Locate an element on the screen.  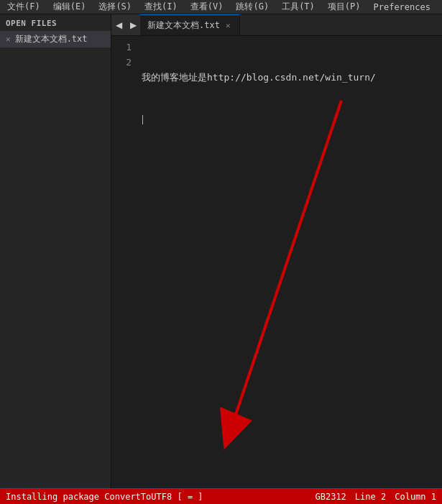
line-number-1: 1 is located at coordinates (121, 47).